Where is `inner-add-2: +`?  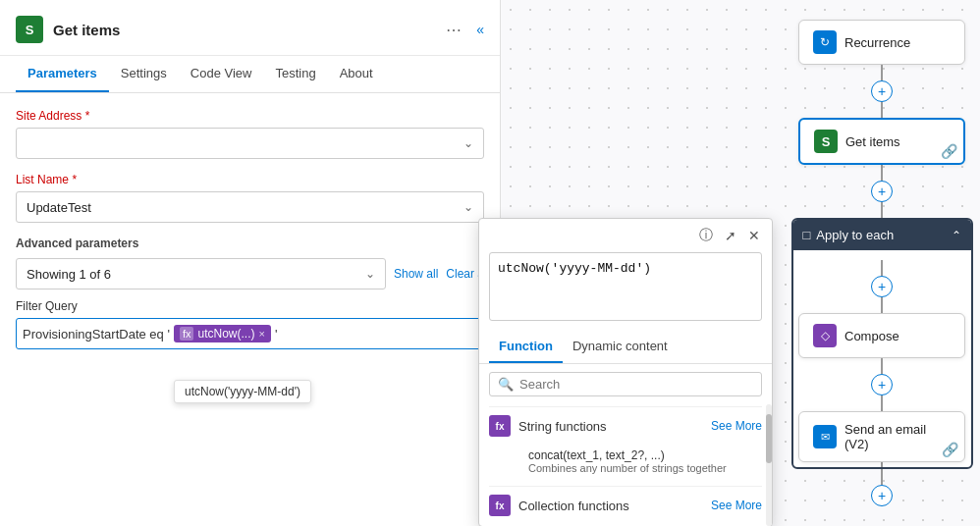 inner-add-2: + is located at coordinates (882, 385).